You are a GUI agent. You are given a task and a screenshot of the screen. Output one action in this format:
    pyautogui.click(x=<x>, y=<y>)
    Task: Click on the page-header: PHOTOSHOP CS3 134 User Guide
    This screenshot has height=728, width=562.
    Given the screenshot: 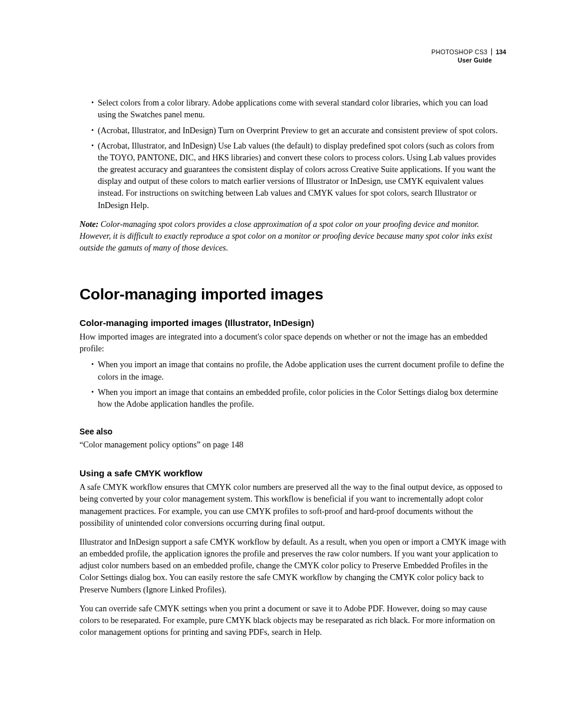 What is the action you would take?
    pyautogui.click(x=293, y=57)
    